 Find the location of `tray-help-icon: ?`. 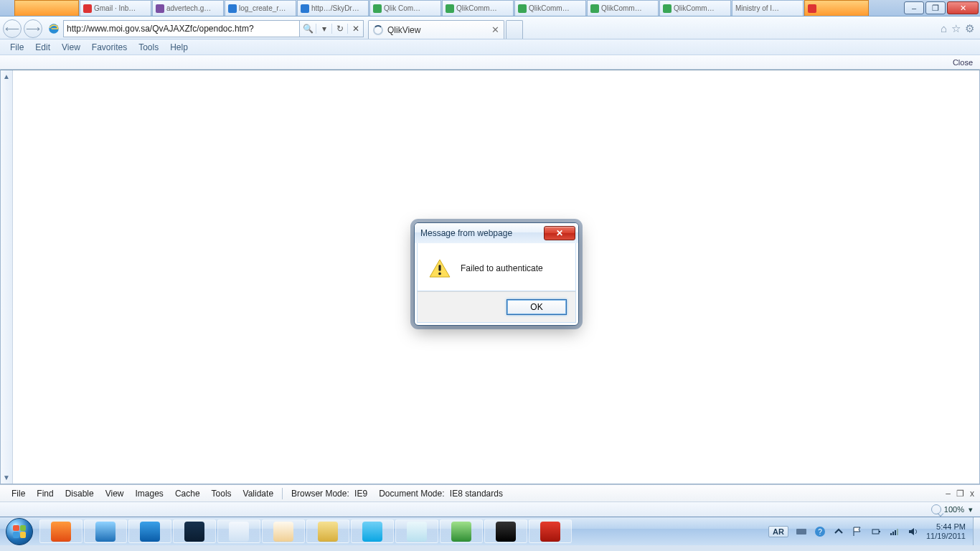

tray-help-icon: ? is located at coordinates (820, 532).